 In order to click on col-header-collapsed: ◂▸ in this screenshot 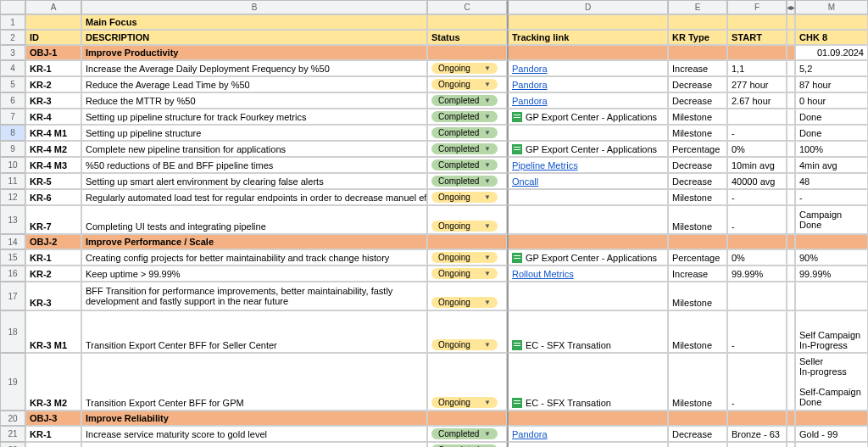, I will do `click(791, 7)`.